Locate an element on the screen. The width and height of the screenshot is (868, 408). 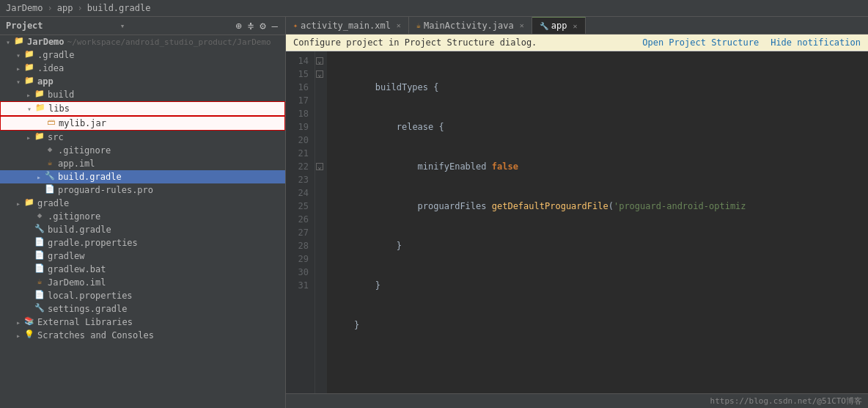
tree-item-app-iml: ▸ ☕ app.iml is located at coordinates (142, 164).